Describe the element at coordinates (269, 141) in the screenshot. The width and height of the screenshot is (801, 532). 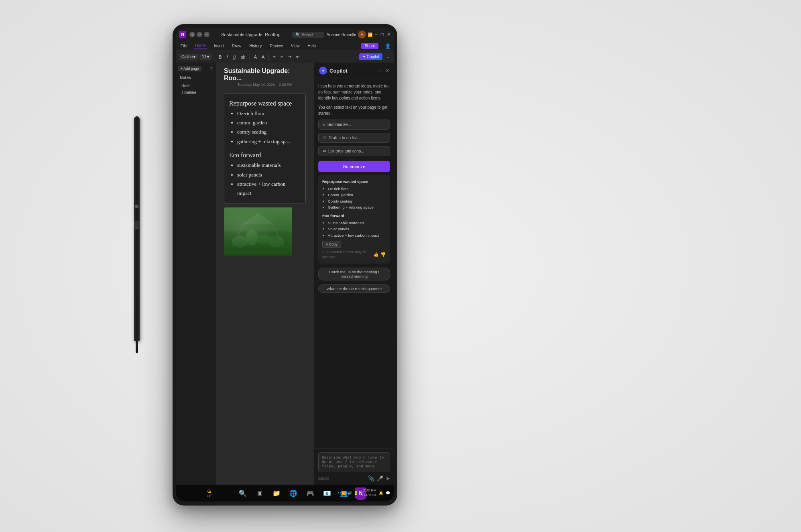
I see `list-item: gathering + relaxing spa...` at that location.